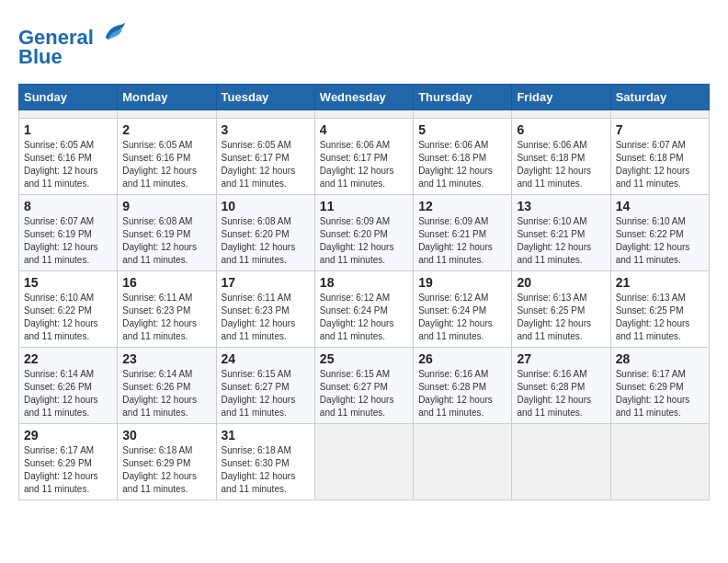 The width and height of the screenshot is (728, 563). Describe the element at coordinates (68, 241) in the screenshot. I see `day-info: Sunrise: 6:07 AMSunset: 6:19 PMDaylight:…` at that location.